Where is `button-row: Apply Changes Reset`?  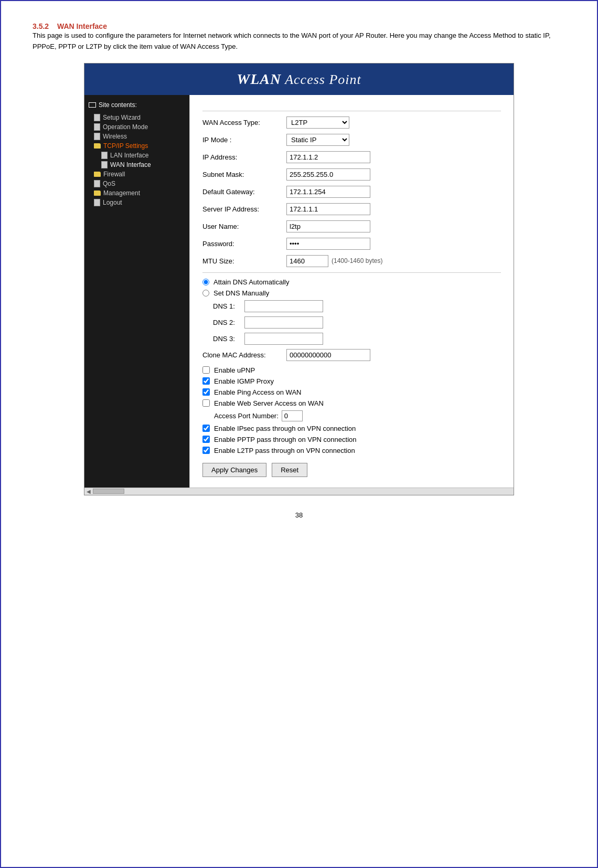
button-row: Apply Changes Reset is located at coordinates (351, 470).